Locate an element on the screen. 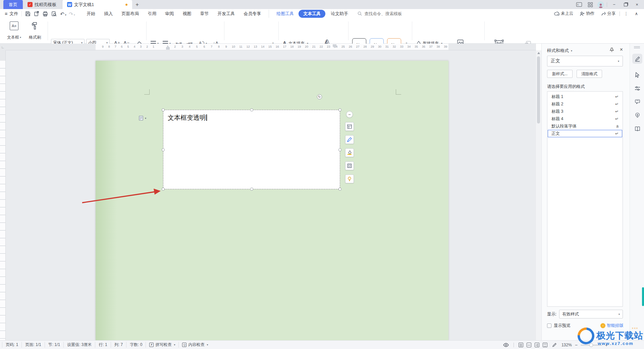 The width and height of the screenshot is (644, 349). web-view-button is located at coordinates (545, 345).